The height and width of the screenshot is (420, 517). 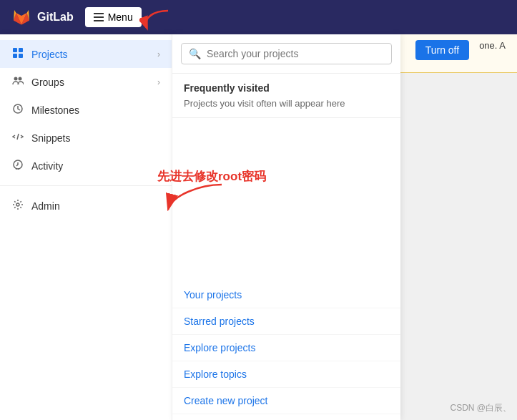 What do you see at coordinates (41, 137) in the screenshot?
I see `snippets-item-left: Snippets` at bounding box center [41, 137].